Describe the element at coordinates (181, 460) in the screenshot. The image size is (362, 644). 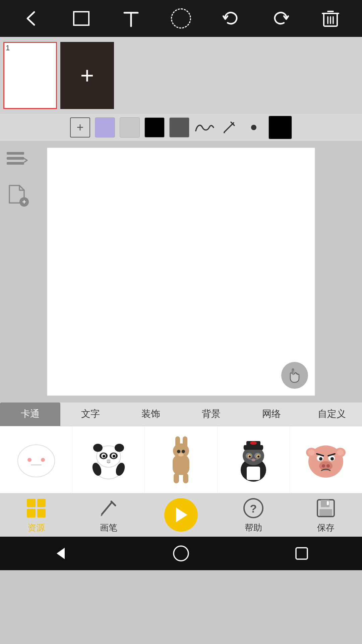
I see `sticker-panel` at that location.